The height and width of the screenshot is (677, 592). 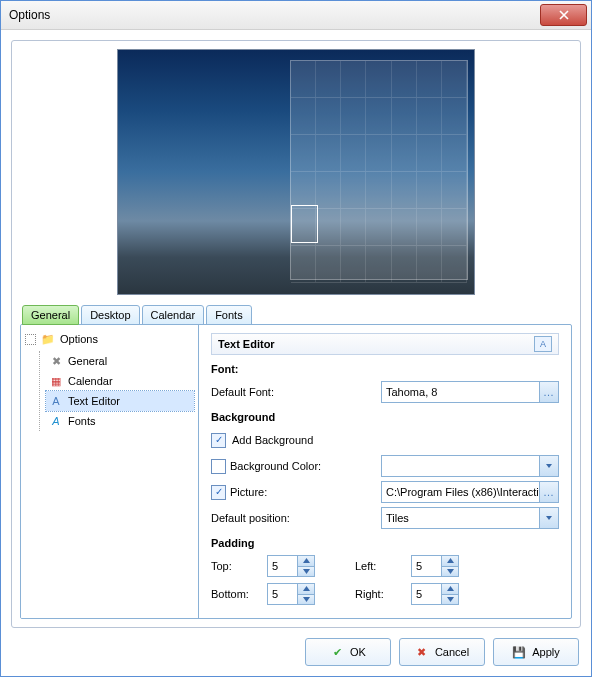 What do you see at coordinates (460, 518) in the screenshot?
I see `default-position-value: Tiles` at bounding box center [460, 518].